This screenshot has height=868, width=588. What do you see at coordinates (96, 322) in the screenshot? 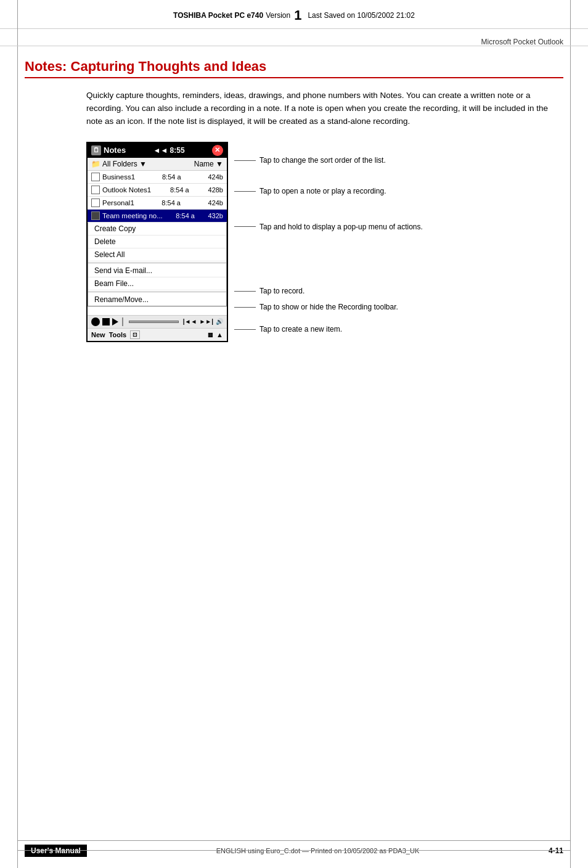
I see `record-button` at bounding box center [96, 322].